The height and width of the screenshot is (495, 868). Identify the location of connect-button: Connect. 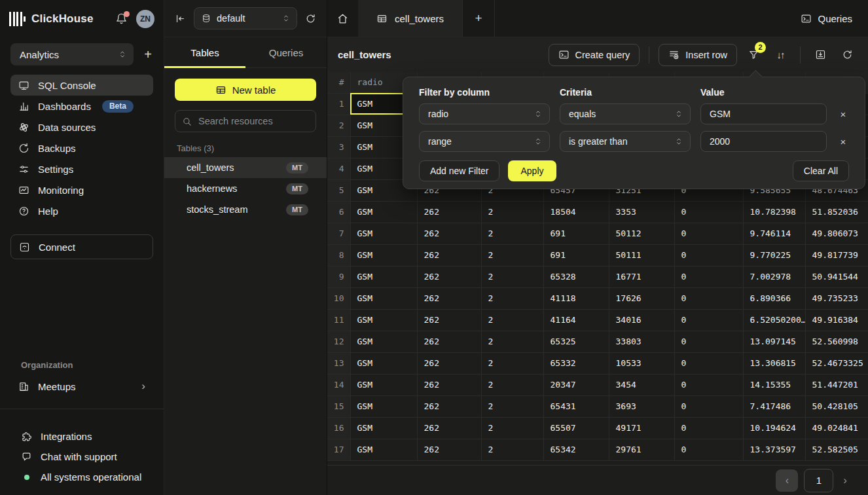
(82, 247).